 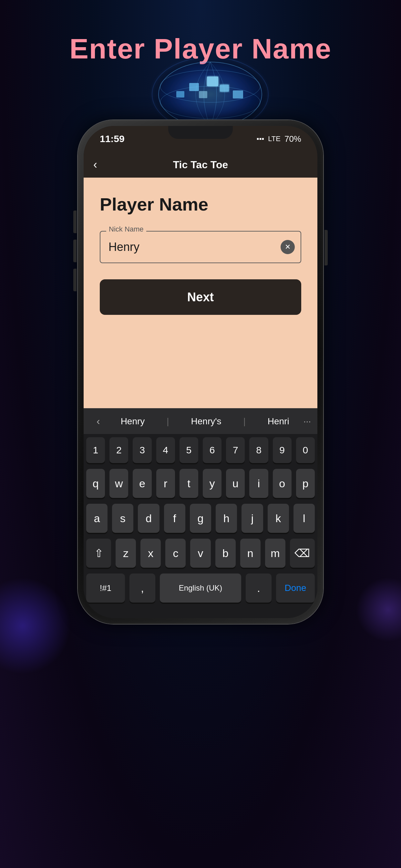 What do you see at coordinates (212, 450) in the screenshot?
I see `key-6: 6` at bounding box center [212, 450].